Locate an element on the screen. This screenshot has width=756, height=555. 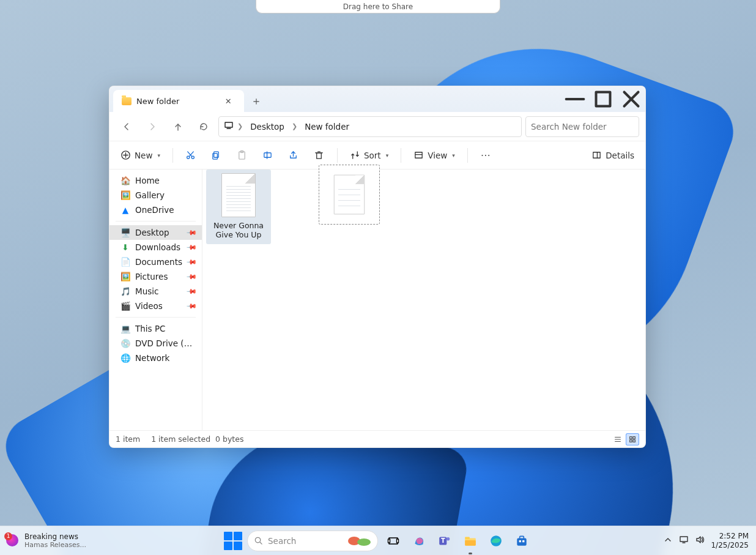
sidebar-item-videos: 🎬Videos📌 is located at coordinates (155, 306).